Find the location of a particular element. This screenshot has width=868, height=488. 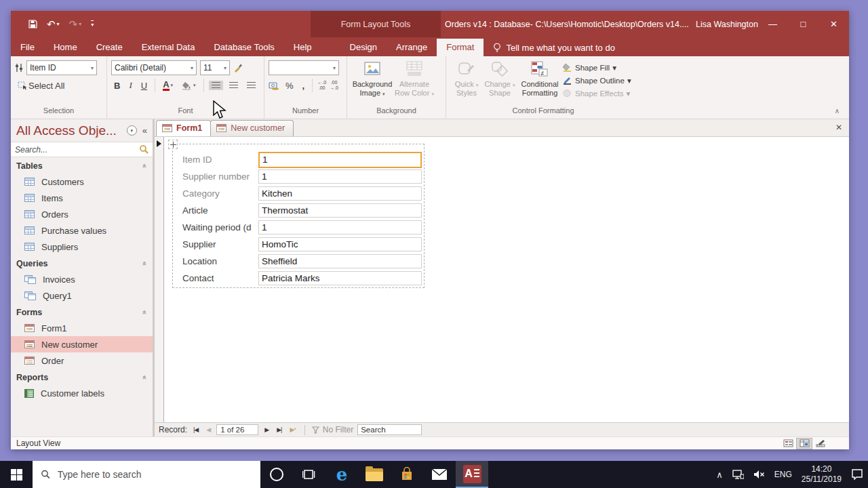

close-button: ✕ is located at coordinates (834, 24).